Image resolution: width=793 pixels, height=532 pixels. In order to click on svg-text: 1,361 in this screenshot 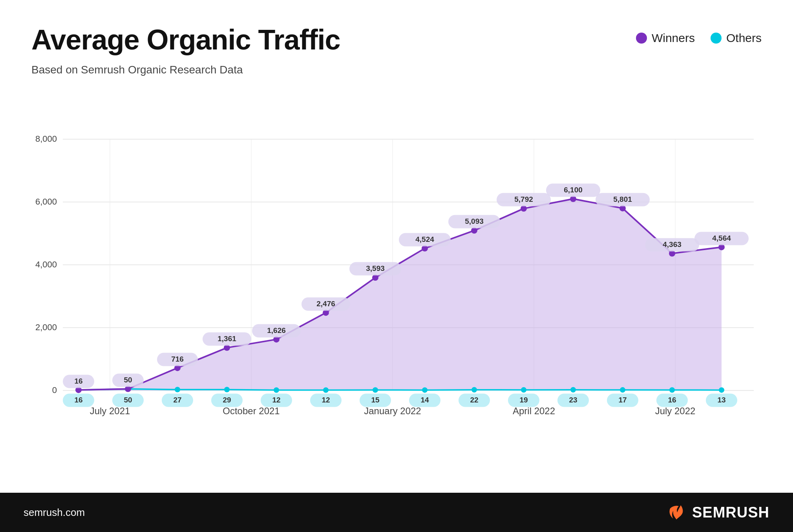, I will do `click(227, 338)`.